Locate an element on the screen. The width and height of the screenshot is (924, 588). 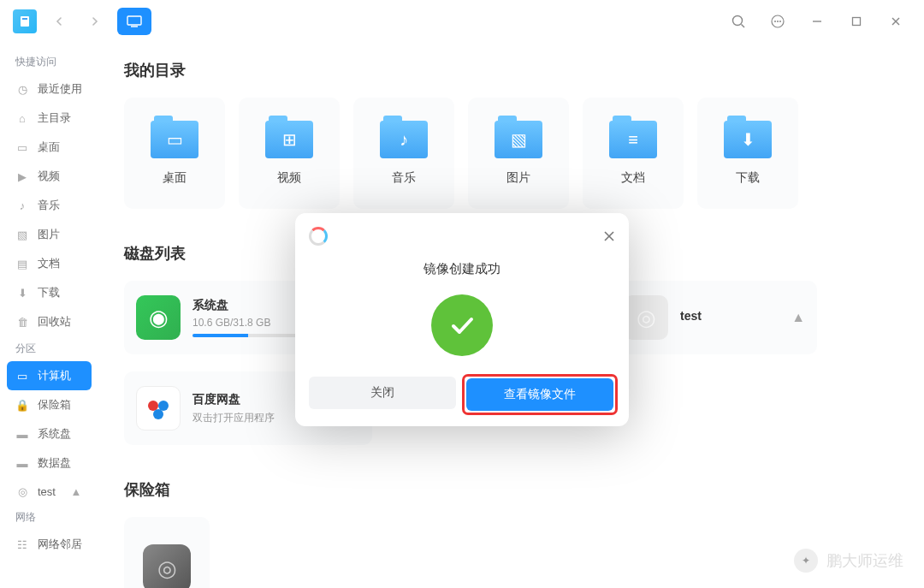
wechat-icon: ✦ is located at coordinates (806, 561).